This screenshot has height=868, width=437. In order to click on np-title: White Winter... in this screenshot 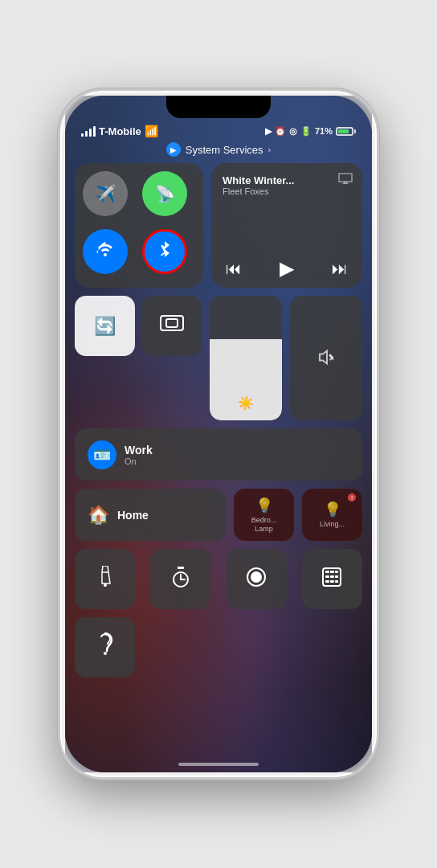, I will do `click(287, 180)`.